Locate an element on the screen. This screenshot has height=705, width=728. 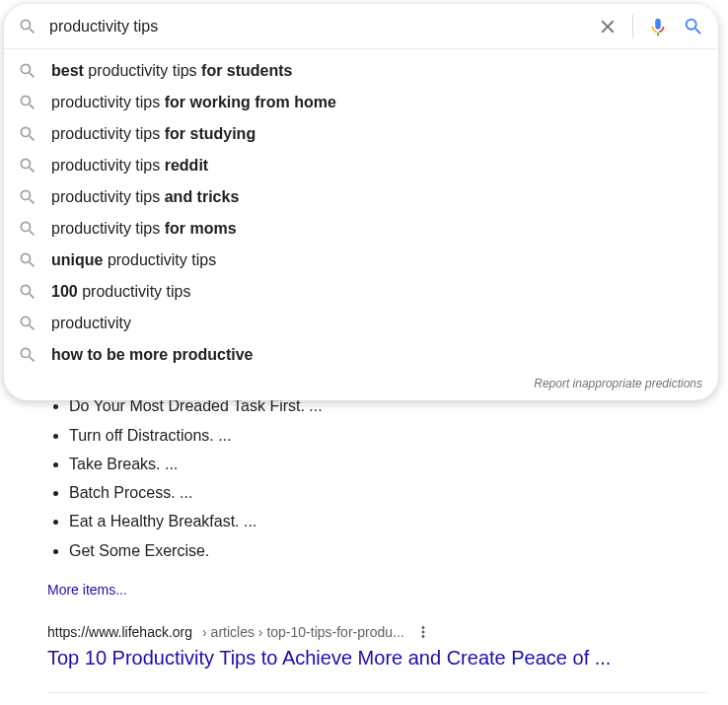
suggestion-text: how to be more productive is located at coordinates (152, 355).